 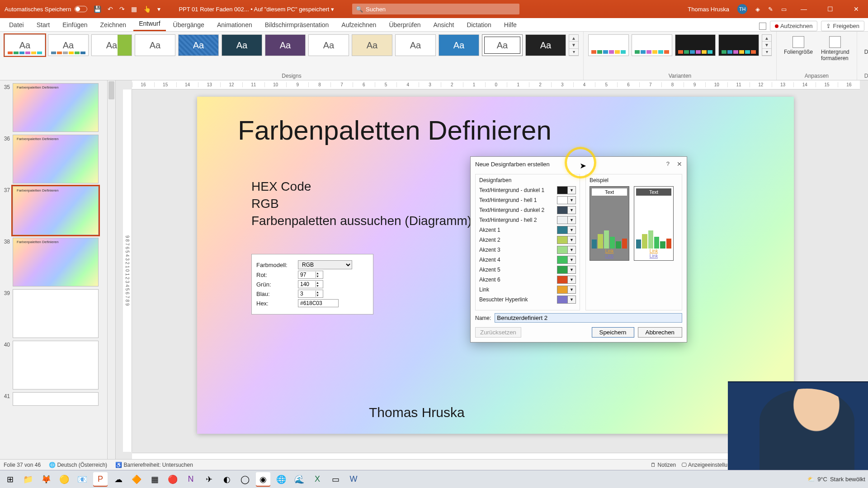 I want to click on close-button: ✕, so click(x=856, y=9).